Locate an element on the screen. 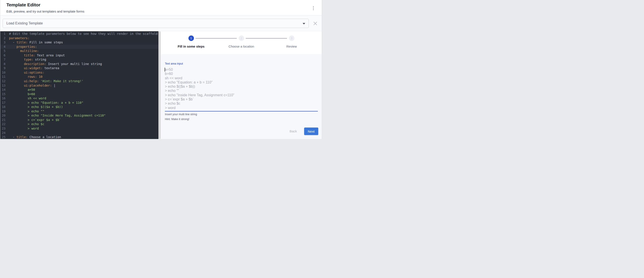 The width and height of the screenshot is (644, 278). next-button: Next is located at coordinates (311, 131).